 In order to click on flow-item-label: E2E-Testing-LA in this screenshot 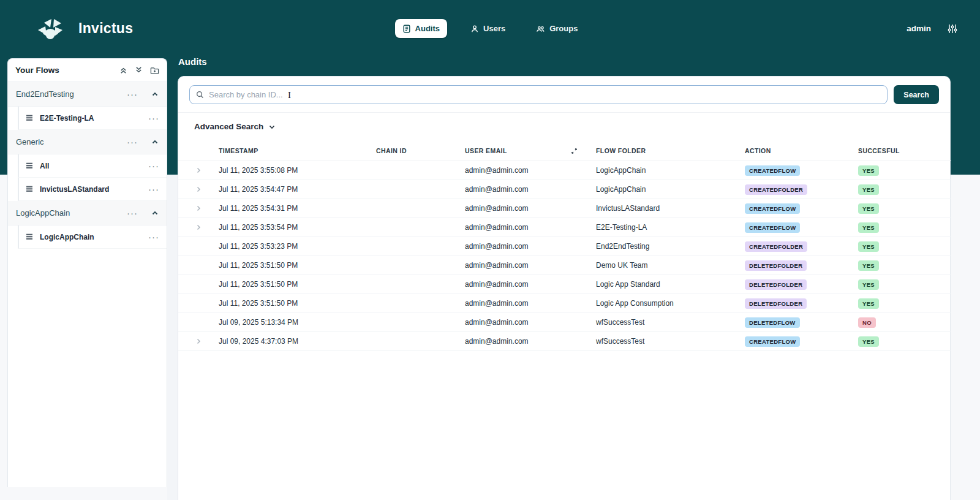, I will do `click(94, 118)`.